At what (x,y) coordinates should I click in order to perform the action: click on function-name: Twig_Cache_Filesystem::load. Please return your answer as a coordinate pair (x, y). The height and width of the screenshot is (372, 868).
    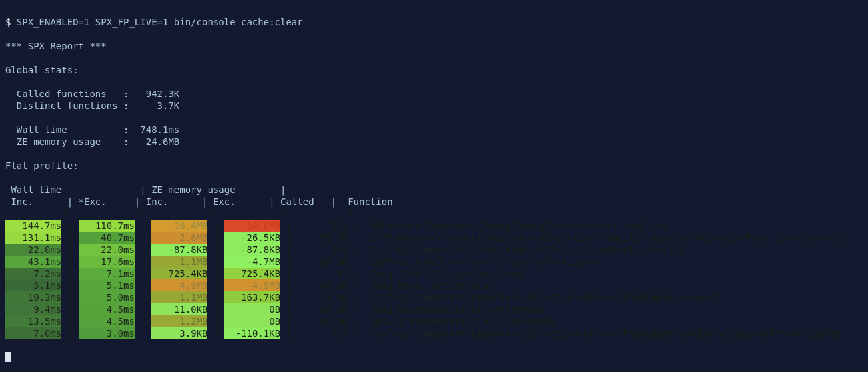
    Looking at the image, I should click on (606, 274).